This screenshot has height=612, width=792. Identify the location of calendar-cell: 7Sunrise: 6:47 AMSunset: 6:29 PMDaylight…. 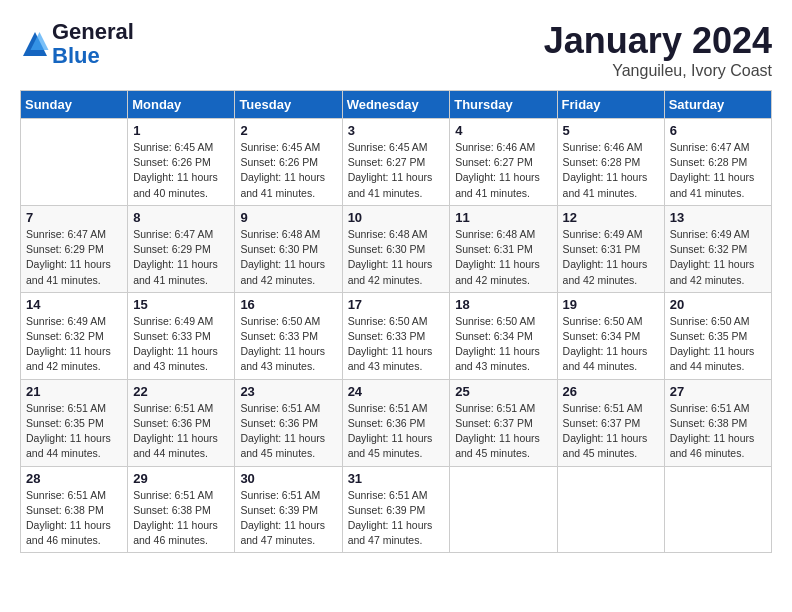
(74, 248).